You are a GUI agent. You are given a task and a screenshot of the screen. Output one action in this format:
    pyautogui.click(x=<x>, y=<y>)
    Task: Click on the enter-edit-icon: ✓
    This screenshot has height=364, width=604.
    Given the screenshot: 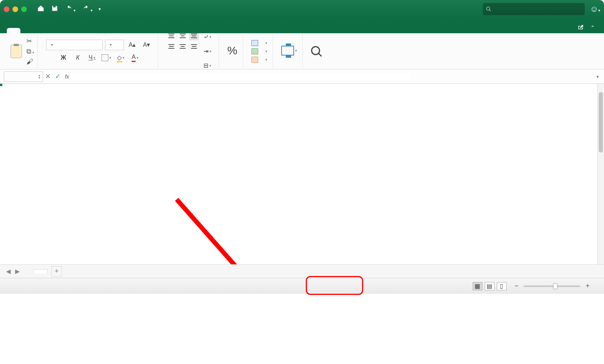 What is the action you would take?
    pyautogui.click(x=58, y=76)
    